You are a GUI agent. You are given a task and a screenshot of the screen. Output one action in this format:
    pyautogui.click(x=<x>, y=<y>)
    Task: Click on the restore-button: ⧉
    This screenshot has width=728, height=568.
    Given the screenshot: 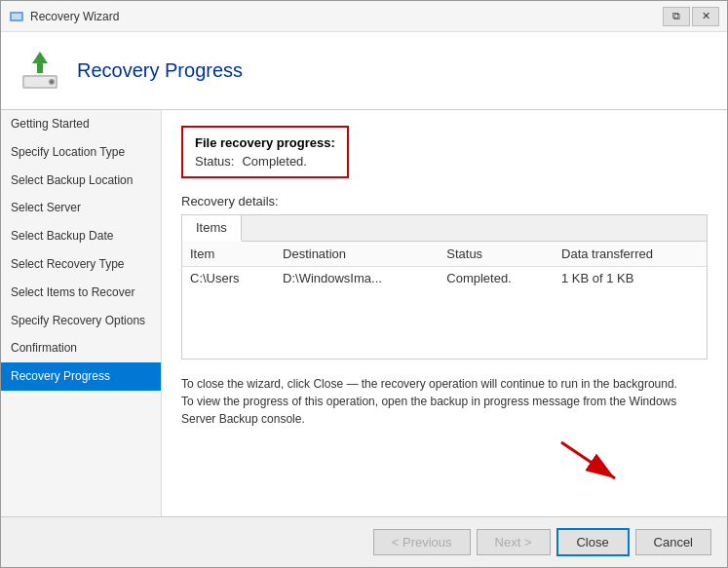 What is the action you would take?
    pyautogui.click(x=676, y=17)
    